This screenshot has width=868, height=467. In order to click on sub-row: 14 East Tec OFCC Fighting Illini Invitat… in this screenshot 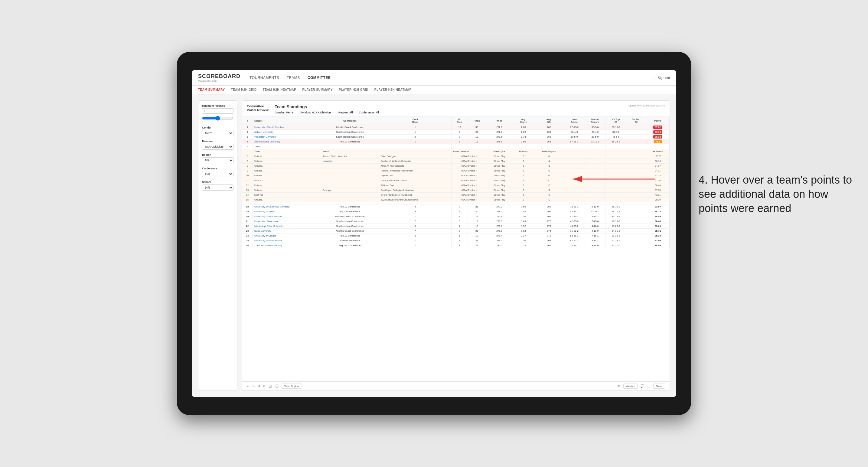, I will do `click(456, 195)`.